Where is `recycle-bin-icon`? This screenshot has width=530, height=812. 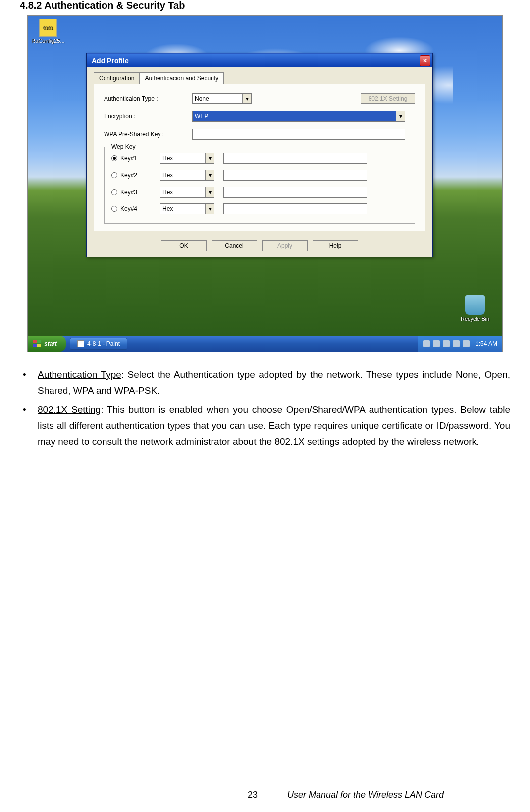
recycle-bin-icon is located at coordinates (475, 305).